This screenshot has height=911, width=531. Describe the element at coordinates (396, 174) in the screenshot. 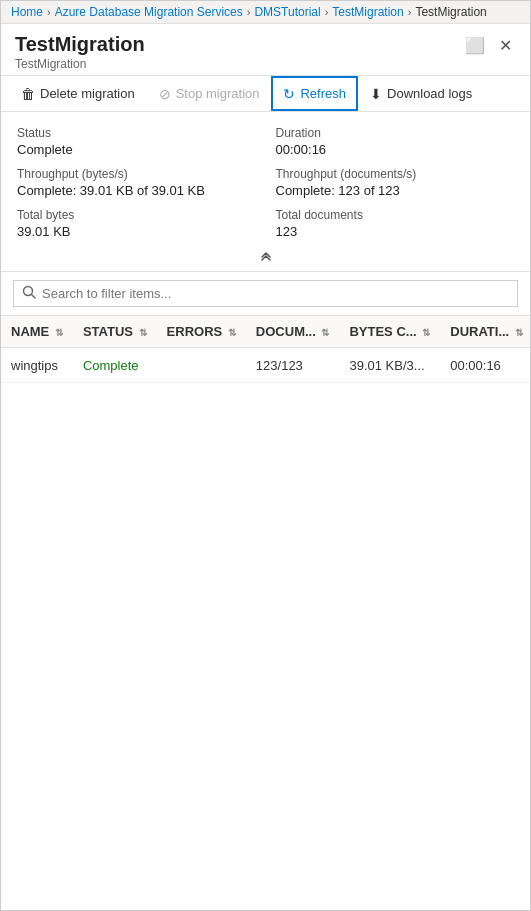

I see `throughput-docs-label: Throughput (documents/s)` at that location.